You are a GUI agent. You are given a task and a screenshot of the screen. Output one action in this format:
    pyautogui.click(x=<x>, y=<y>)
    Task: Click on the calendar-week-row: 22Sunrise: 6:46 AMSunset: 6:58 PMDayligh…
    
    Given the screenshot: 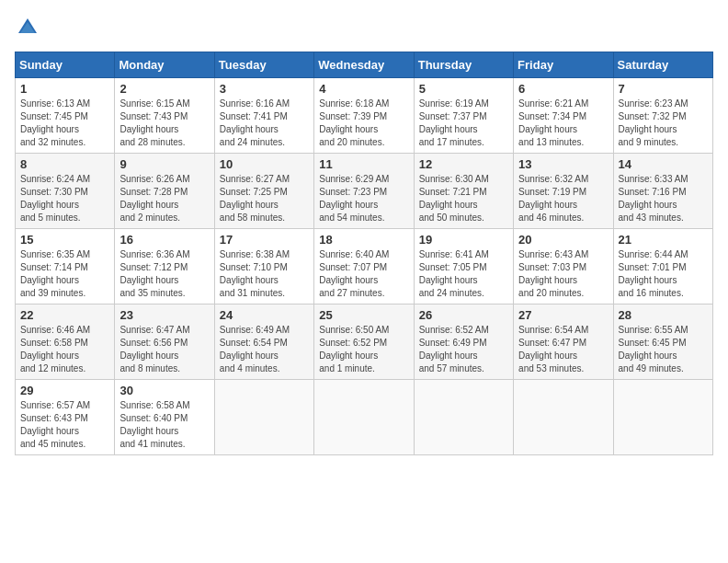 What is the action you would take?
    pyautogui.click(x=364, y=342)
    